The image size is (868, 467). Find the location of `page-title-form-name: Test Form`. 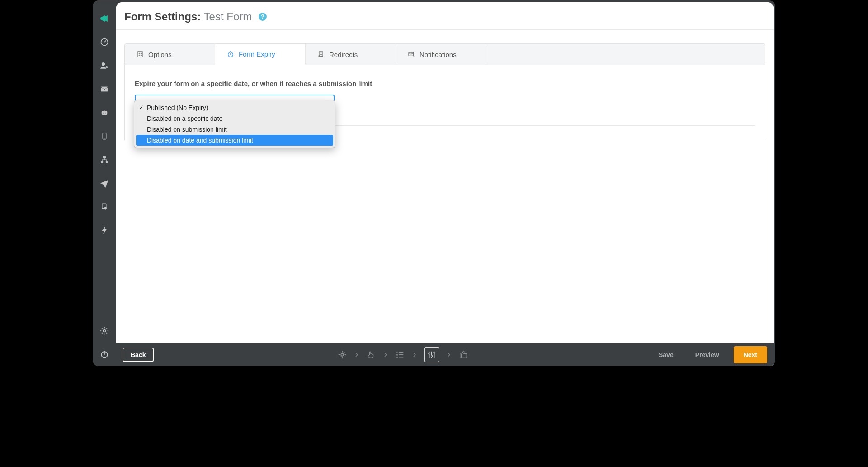

page-title-form-name: Test Form is located at coordinates (228, 16).